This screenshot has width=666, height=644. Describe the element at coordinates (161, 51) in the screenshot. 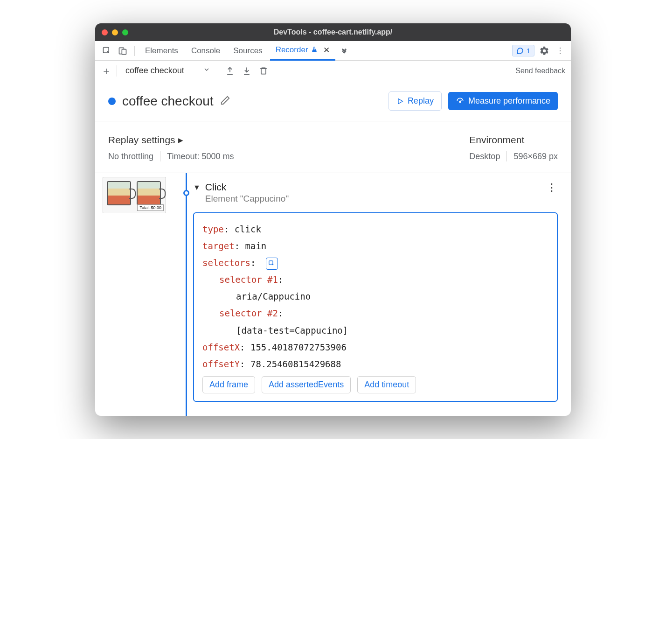

I see `tab-elements: Elements` at that location.